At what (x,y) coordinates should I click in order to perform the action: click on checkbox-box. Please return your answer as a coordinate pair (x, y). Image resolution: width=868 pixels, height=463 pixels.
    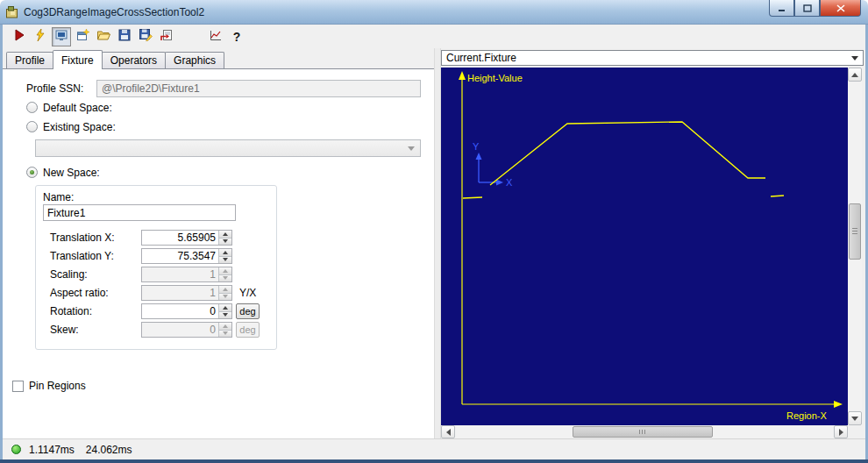
    Looking at the image, I should click on (18, 386).